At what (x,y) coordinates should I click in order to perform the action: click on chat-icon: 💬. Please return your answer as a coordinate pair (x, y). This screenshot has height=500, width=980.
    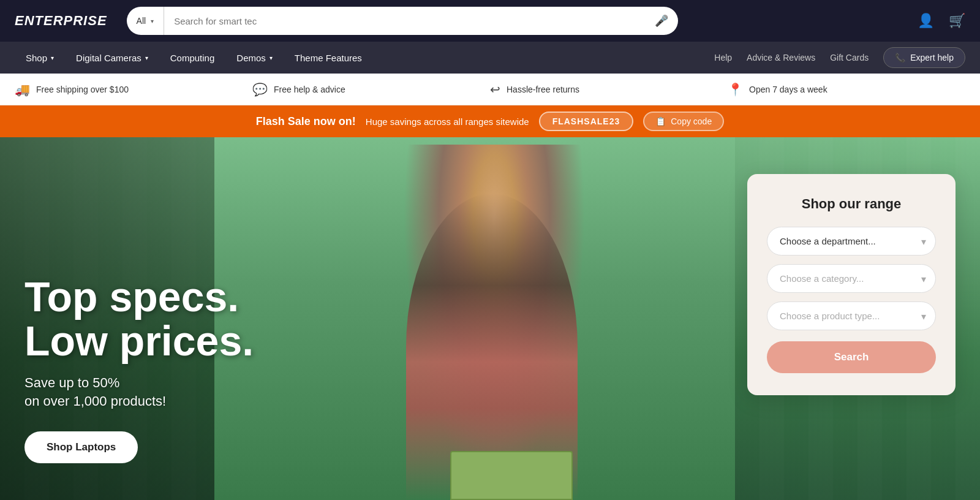
    Looking at the image, I should click on (260, 89).